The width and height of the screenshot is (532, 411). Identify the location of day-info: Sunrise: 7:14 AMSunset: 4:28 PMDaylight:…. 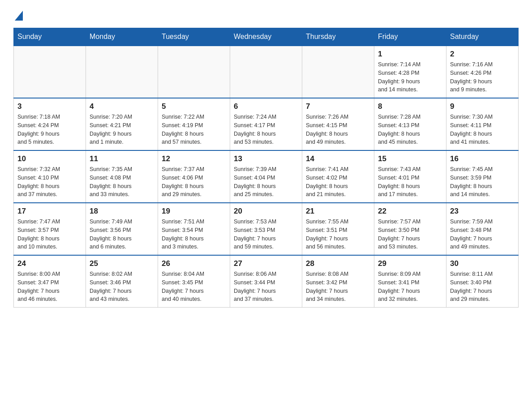
(410, 77).